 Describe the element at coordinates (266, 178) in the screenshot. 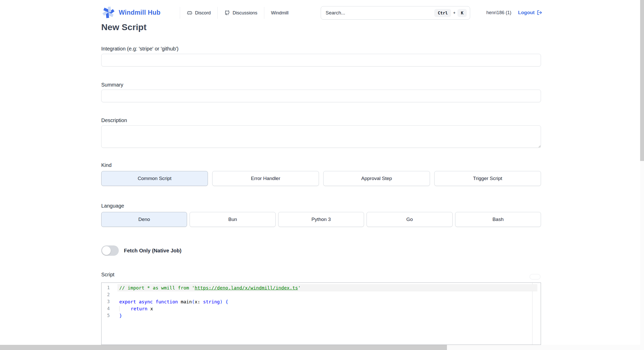

I see `kind-option-error-handler: Error Handler` at that location.